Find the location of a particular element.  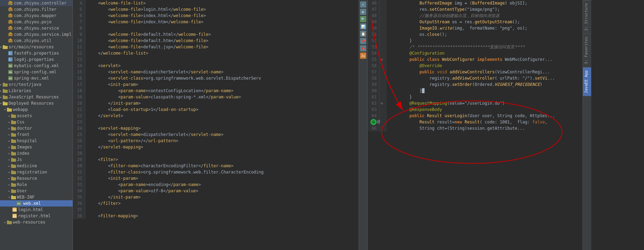

tool-icon-7: 🔖 is located at coordinates (363, 48).